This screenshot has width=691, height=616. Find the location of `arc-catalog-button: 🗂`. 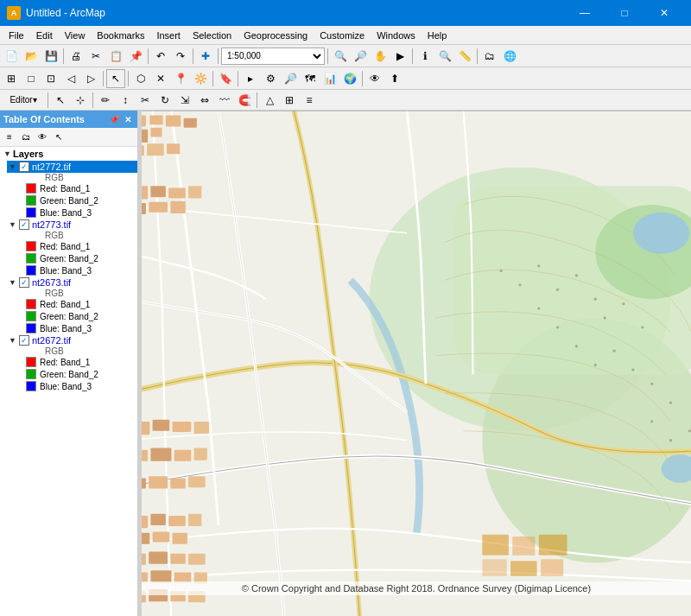

arc-catalog-button: 🗂 is located at coordinates (490, 56).